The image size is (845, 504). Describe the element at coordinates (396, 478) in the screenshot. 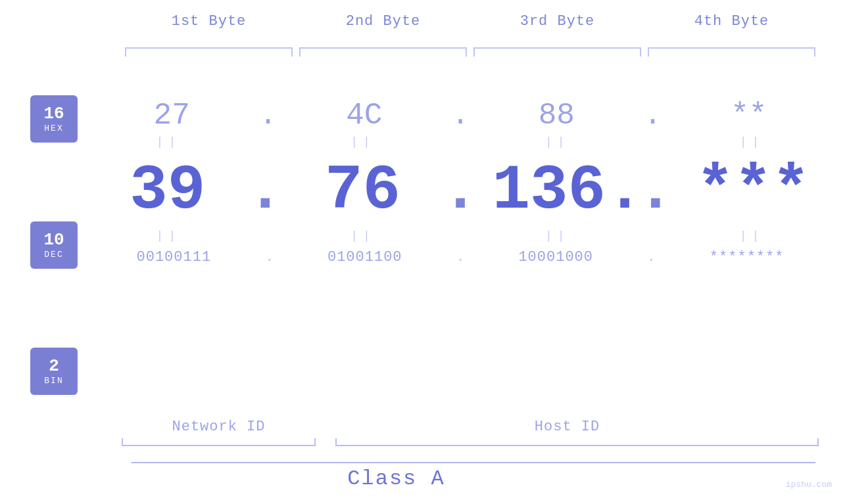

I see `class-a-label: Class A` at that location.